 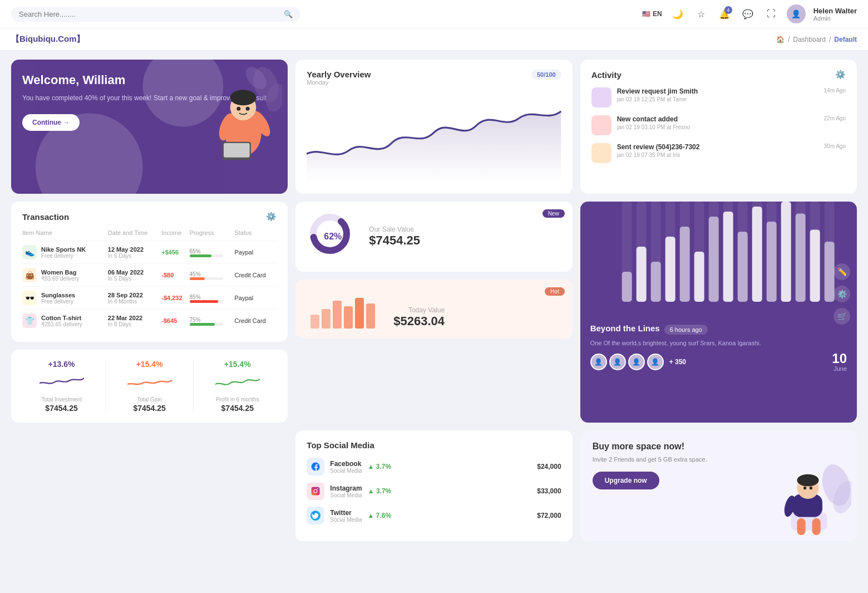 What do you see at coordinates (780, 40) in the screenshot?
I see `home-icon: 🏠` at bounding box center [780, 40].